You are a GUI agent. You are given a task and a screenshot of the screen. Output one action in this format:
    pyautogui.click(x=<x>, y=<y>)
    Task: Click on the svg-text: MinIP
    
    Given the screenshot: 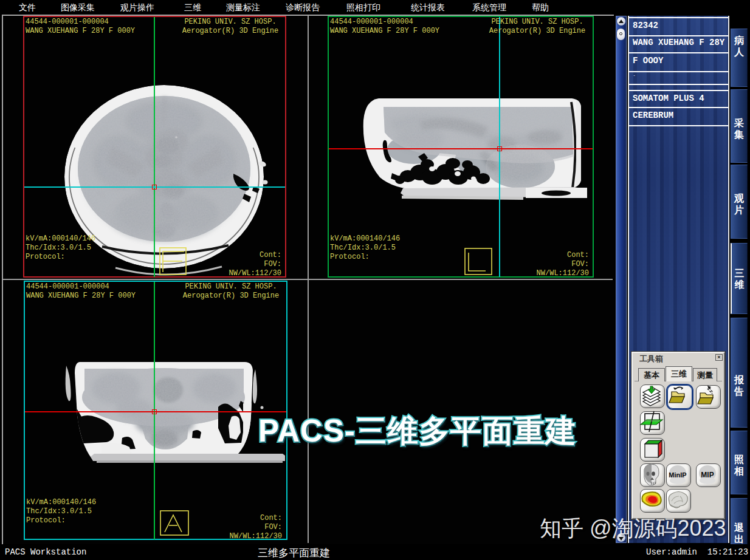 What is the action you would take?
    pyautogui.click(x=677, y=475)
    